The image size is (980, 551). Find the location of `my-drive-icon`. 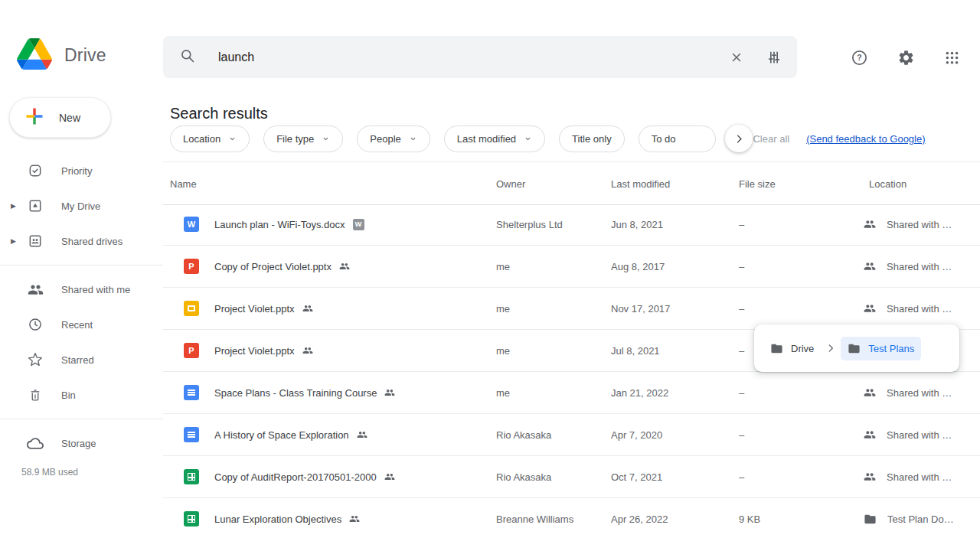

my-drive-icon is located at coordinates (35, 206).